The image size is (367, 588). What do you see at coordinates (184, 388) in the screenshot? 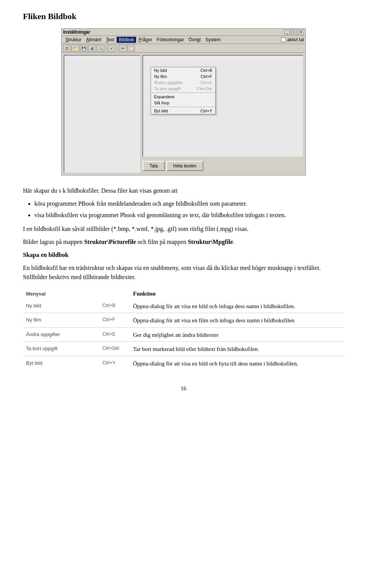
I see `page-footer: 16` at bounding box center [184, 388].